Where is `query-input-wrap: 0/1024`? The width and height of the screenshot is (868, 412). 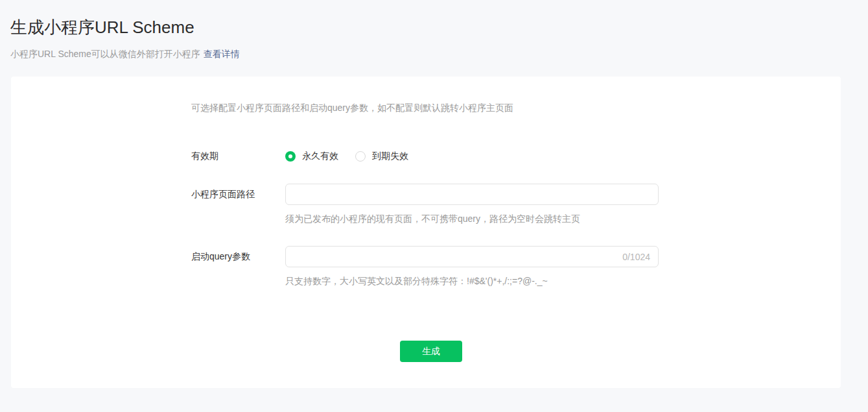 query-input-wrap: 0/1024 is located at coordinates (472, 257).